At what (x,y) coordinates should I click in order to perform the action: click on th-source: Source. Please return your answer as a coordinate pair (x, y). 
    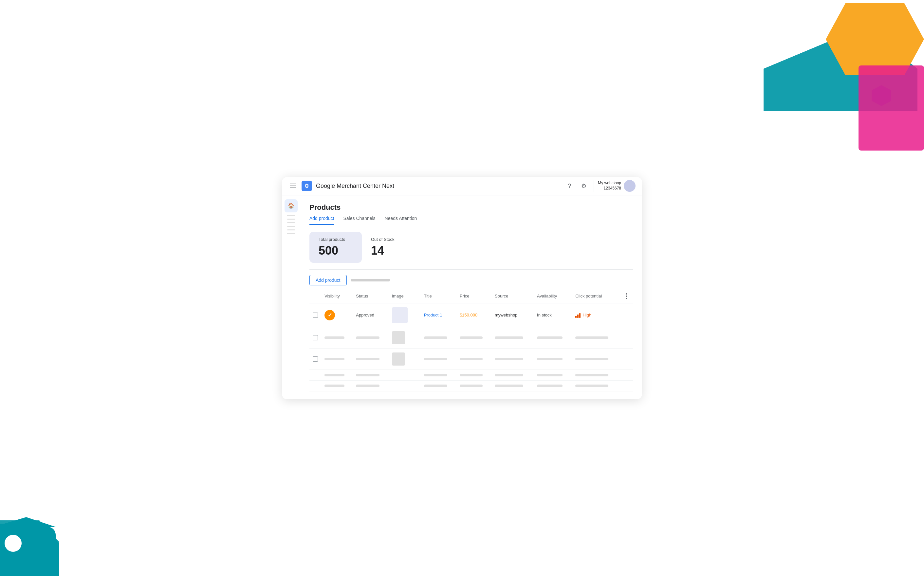
    Looking at the image, I should click on (513, 296).